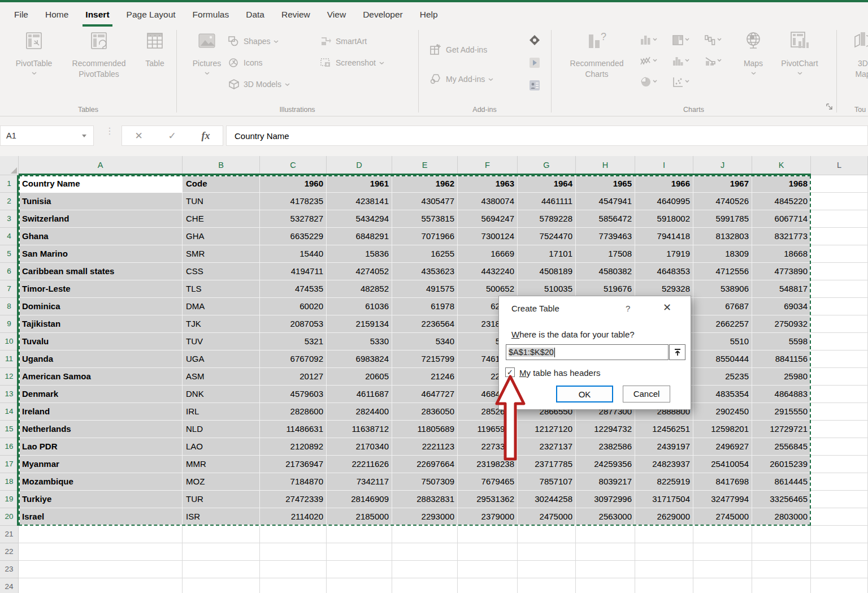 The width and height of the screenshot is (868, 593). I want to click on cell-K4: 8321773, so click(782, 236).